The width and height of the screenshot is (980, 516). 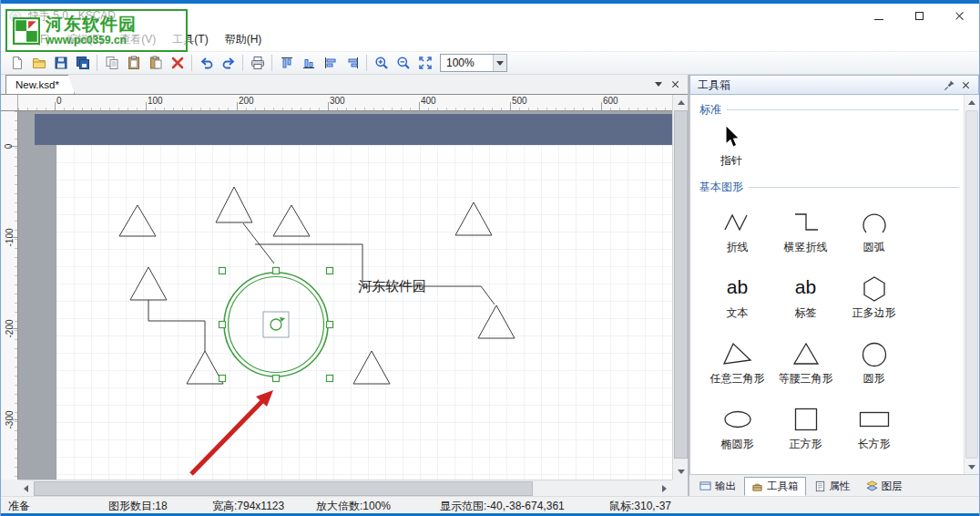 What do you see at coordinates (731, 137) in the screenshot?
I see `pointer-icon` at bounding box center [731, 137].